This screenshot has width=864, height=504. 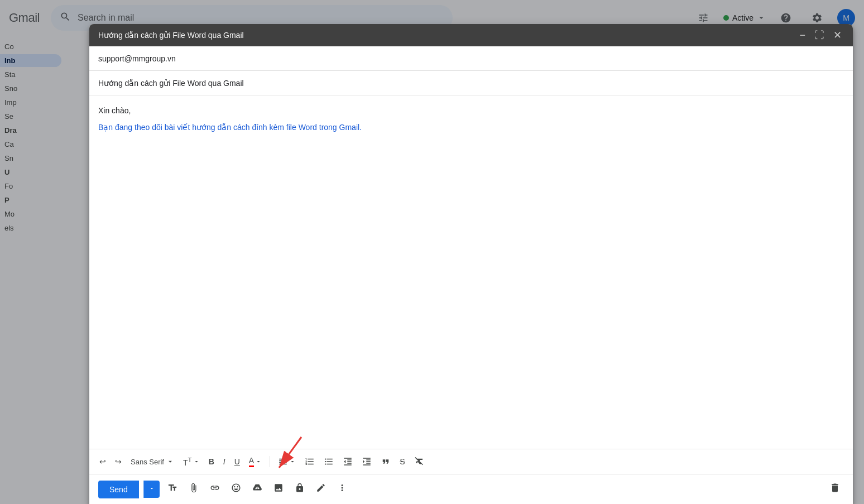 I want to click on text-color-button: A, so click(x=256, y=462).